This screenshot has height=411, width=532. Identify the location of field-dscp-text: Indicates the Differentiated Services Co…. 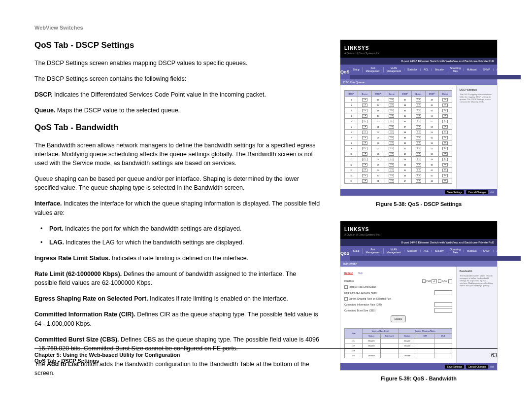
(160, 95).